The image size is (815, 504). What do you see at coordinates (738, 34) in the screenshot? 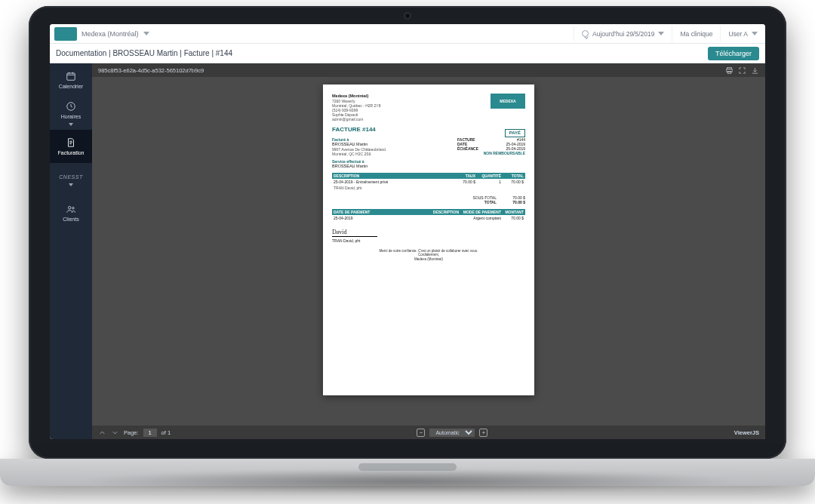
I see `user-label: User A` at bounding box center [738, 34].